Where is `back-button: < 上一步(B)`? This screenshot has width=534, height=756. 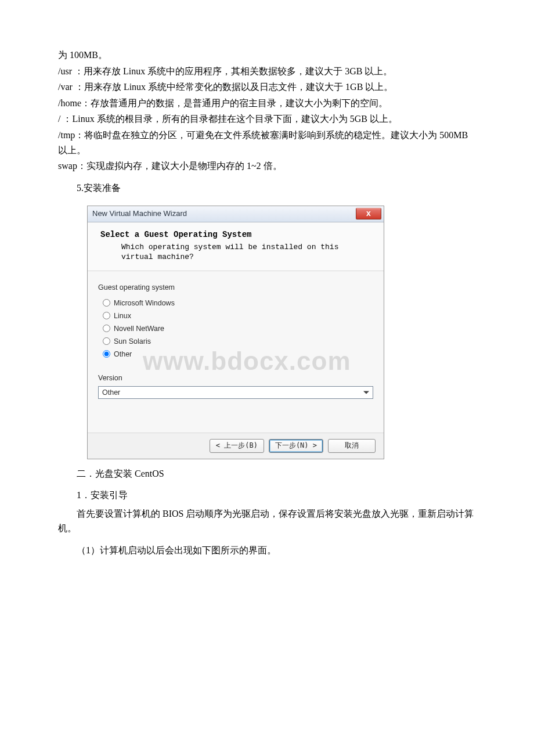
back-button: < 上一步(B) is located at coordinates (237, 446).